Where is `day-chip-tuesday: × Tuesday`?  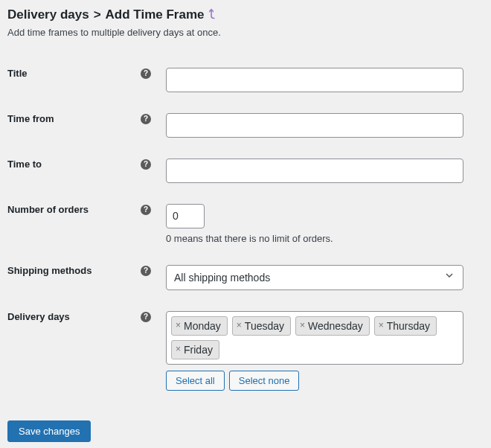
day-chip-tuesday: × Tuesday is located at coordinates (262, 326).